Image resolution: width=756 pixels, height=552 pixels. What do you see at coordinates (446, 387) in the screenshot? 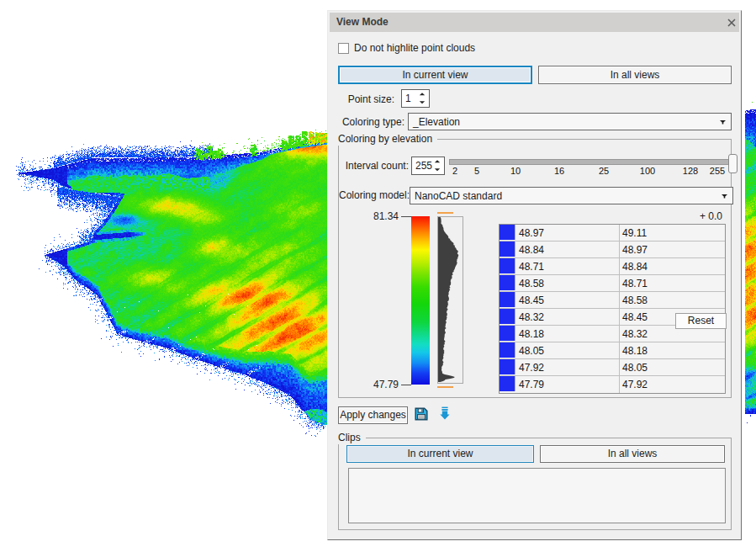
I see `range-marker-bottom` at bounding box center [446, 387].